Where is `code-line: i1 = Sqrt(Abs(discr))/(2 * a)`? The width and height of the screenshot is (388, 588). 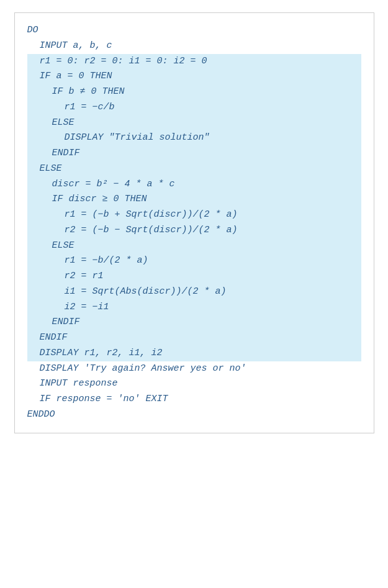
code-line: i1 = Sqrt(Abs(discr))/(2 * a) is located at coordinates (194, 292).